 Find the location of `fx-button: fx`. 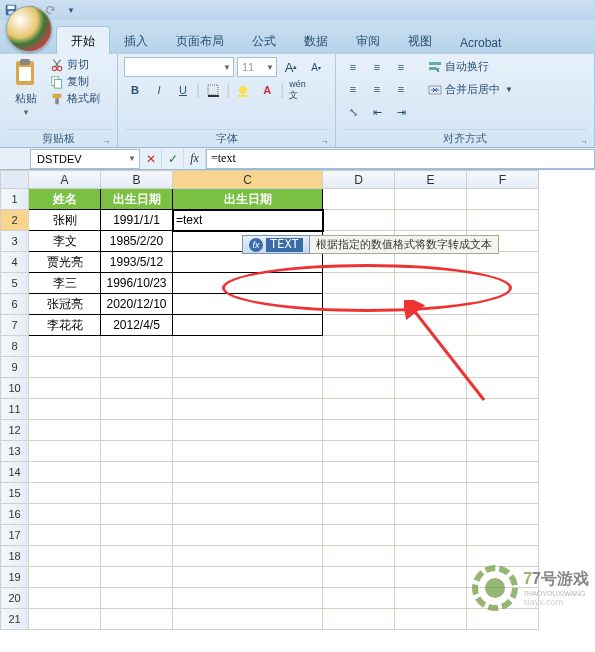

fx-button: fx is located at coordinates (195, 159).